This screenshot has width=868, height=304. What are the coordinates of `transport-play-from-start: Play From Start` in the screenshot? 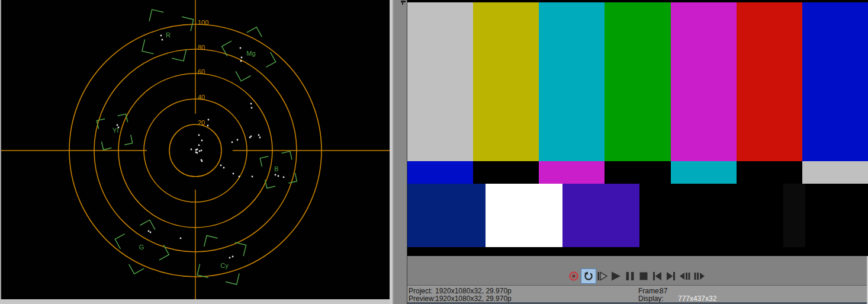 It's located at (603, 276).